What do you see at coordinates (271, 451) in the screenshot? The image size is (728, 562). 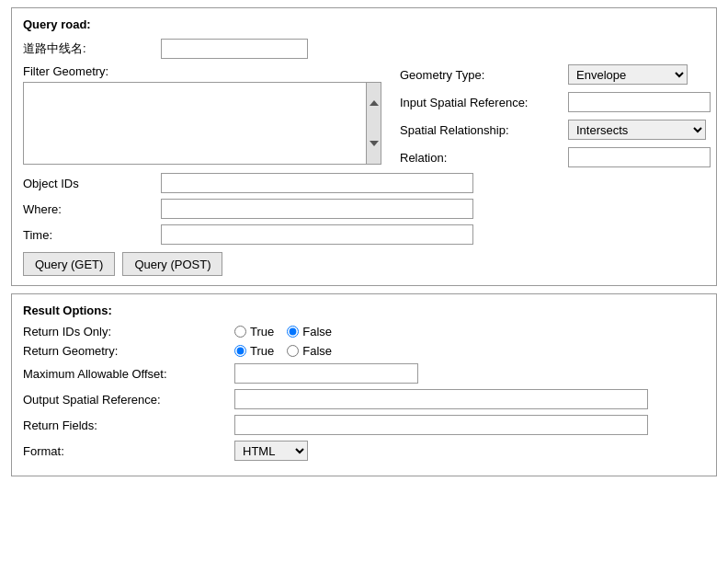 I see `format-select: HTML JSON JSONP AMF` at bounding box center [271, 451].